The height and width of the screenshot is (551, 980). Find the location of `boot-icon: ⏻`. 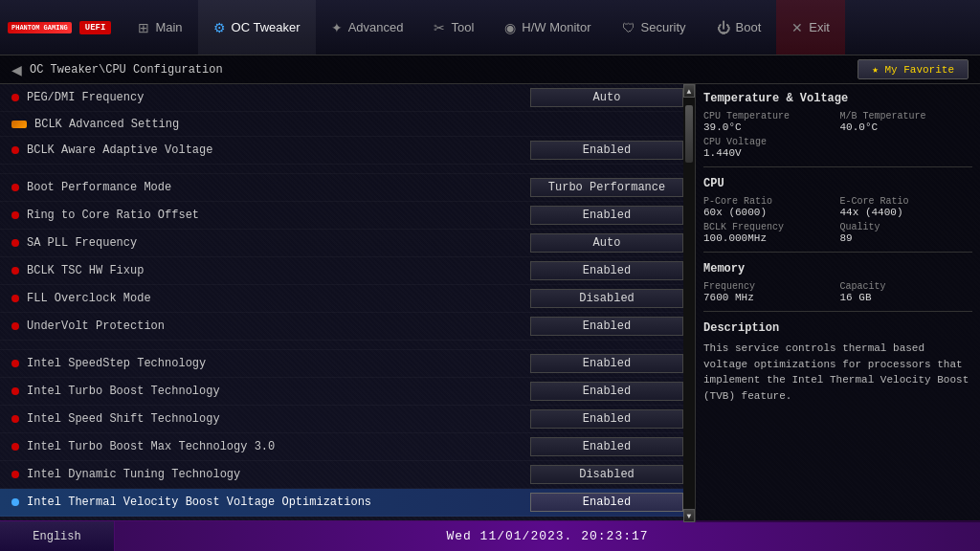

boot-icon: ⏻ is located at coordinates (724, 28).